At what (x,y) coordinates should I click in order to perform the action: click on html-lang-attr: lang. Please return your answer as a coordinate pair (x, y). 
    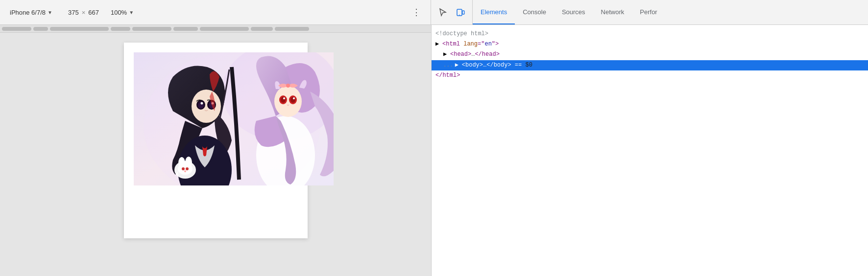
    Looking at the image, I should click on (470, 44).